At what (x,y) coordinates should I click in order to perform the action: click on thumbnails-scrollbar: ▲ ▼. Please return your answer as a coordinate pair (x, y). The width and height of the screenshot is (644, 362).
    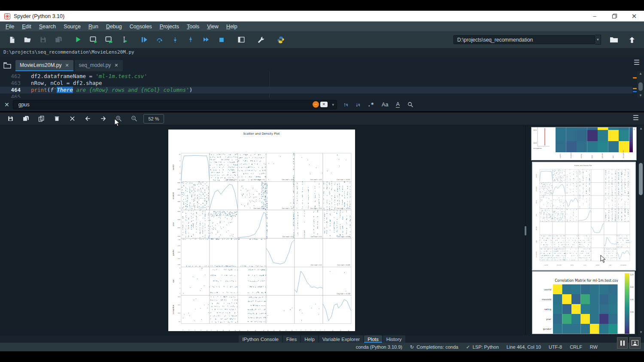
    Looking at the image, I should click on (641, 230).